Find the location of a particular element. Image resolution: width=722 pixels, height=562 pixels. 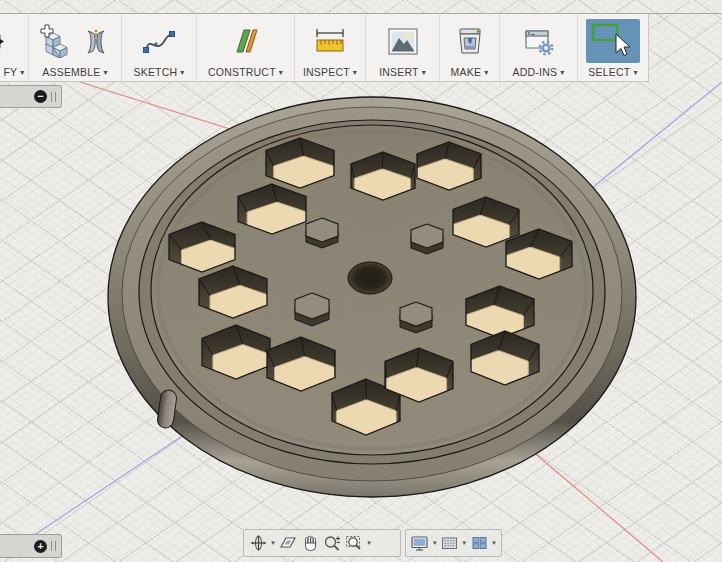

ribbon-group-modify: FY ▾ is located at coordinates (14, 48).